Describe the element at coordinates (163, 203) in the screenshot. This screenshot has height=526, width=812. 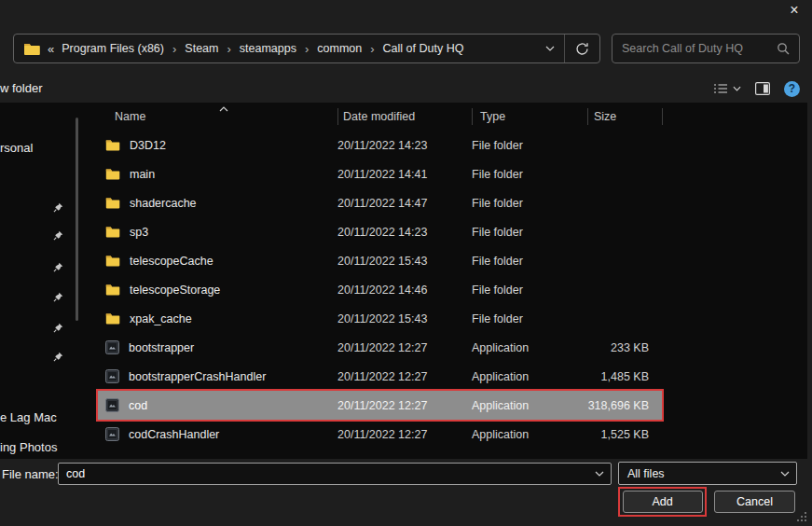
I see `file-name-text: shadercache` at that location.